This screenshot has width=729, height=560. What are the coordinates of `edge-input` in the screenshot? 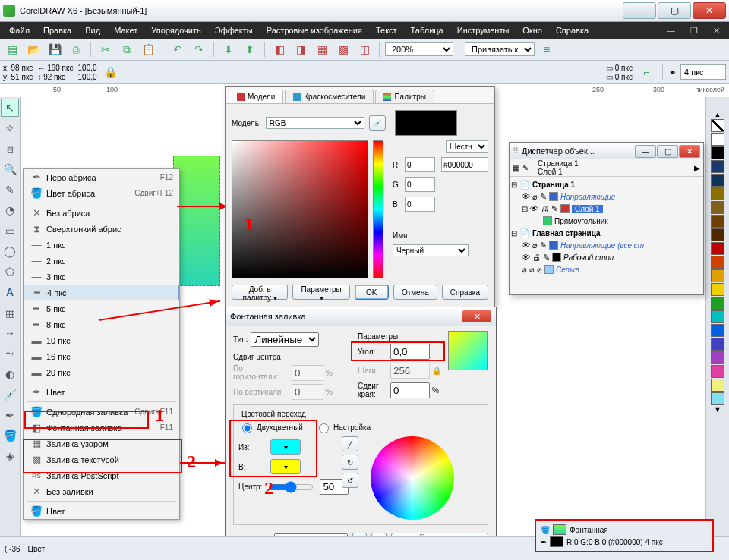 It's located at (410, 390).